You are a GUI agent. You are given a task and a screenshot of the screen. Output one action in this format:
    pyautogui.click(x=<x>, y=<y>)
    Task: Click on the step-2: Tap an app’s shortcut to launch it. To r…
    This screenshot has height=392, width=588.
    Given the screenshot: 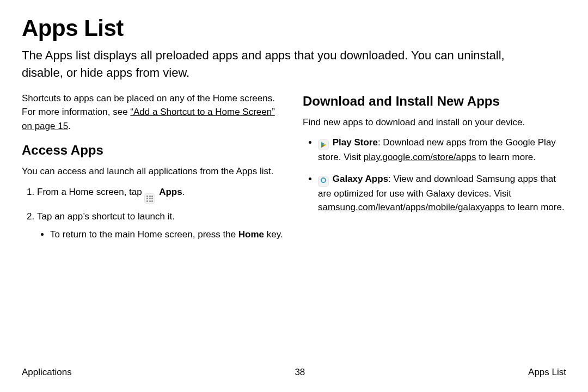 What is the action you would take?
    pyautogui.click(x=161, y=225)
    